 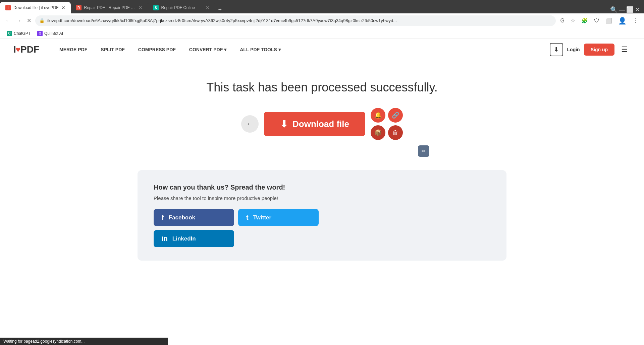 What do you see at coordinates (609, 21) in the screenshot?
I see `sidebar-icon: ⬜` at bounding box center [609, 21].